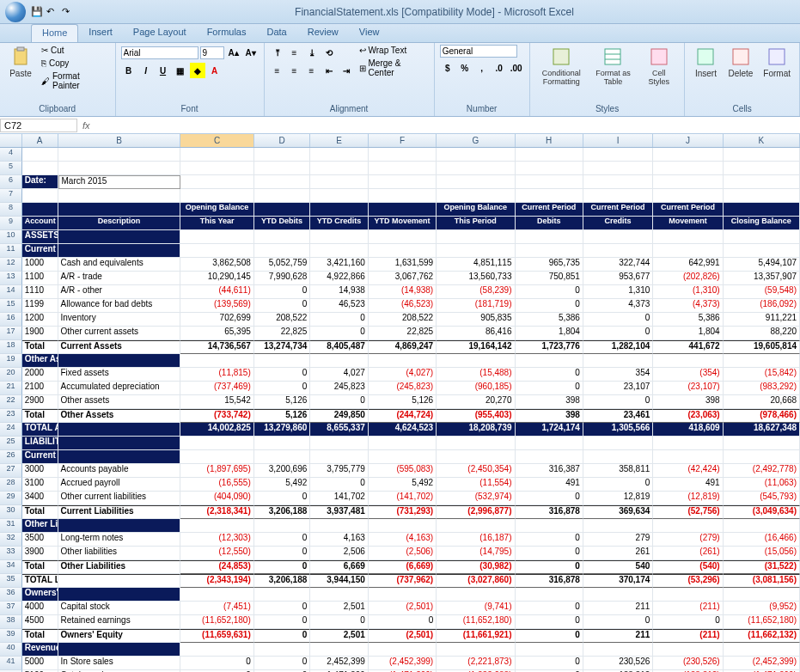 This screenshot has height=672, width=800. Describe the element at coordinates (400, 265) in the screenshot. I see `row-12: 121000Cash and equivalents3,862,5085,052…` at that location.